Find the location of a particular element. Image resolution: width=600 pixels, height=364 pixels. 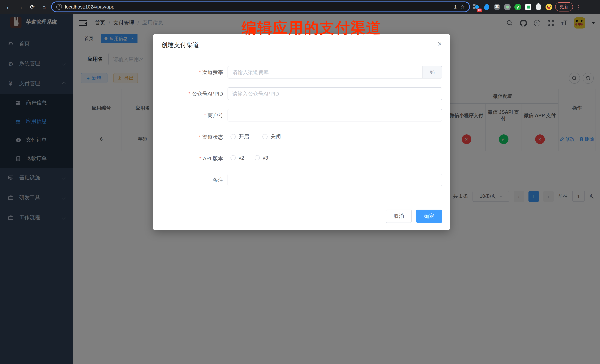

merchant-input is located at coordinates (335, 115).